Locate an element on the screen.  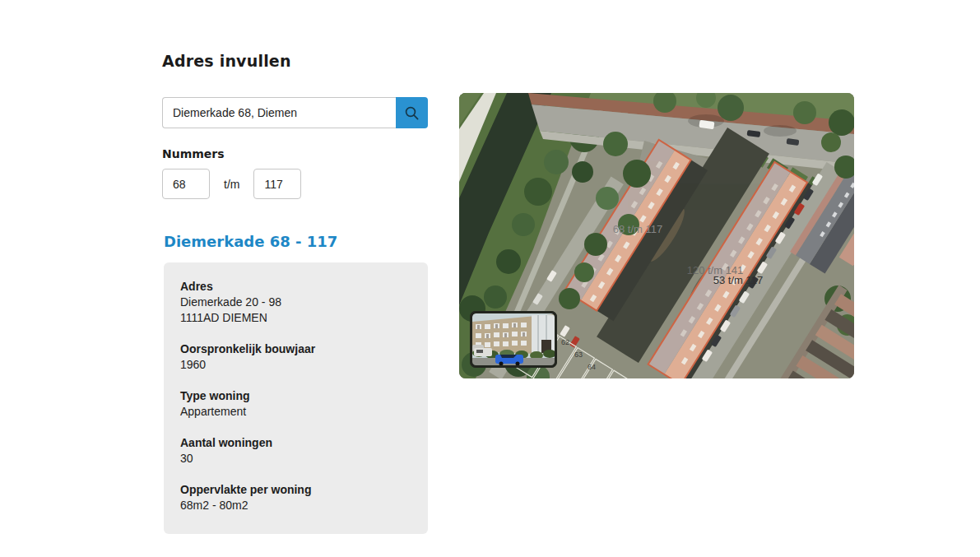
field-value: 30 is located at coordinates (296, 459).